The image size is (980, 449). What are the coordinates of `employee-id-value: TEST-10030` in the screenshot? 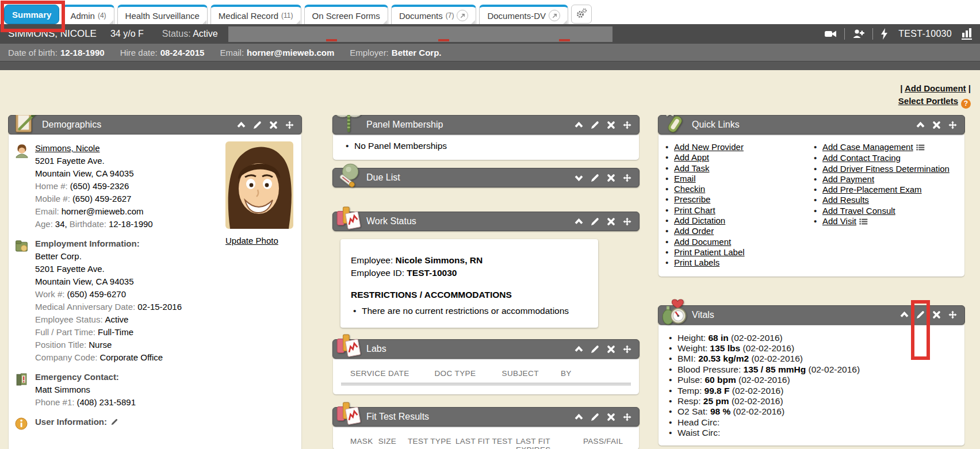 It's located at (431, 273).